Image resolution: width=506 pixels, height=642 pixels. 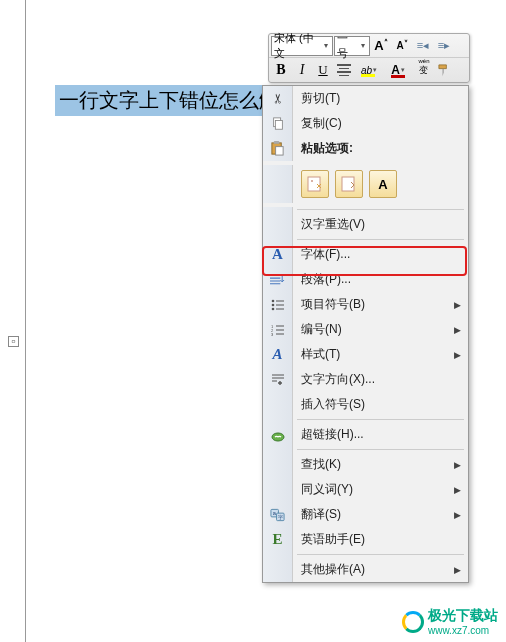 What do you see at coordinates (396, 70) in the screenshot?
I see `font-color-icon: A` at bounding box center [396, 70].